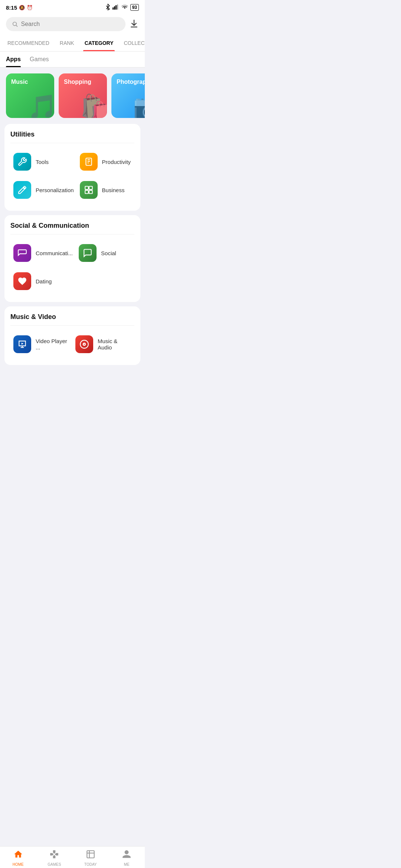 Image resolution: width=401 pixels, height=868 pixels. I want to click on music-card-icon: 🎵, so click(41, 105).